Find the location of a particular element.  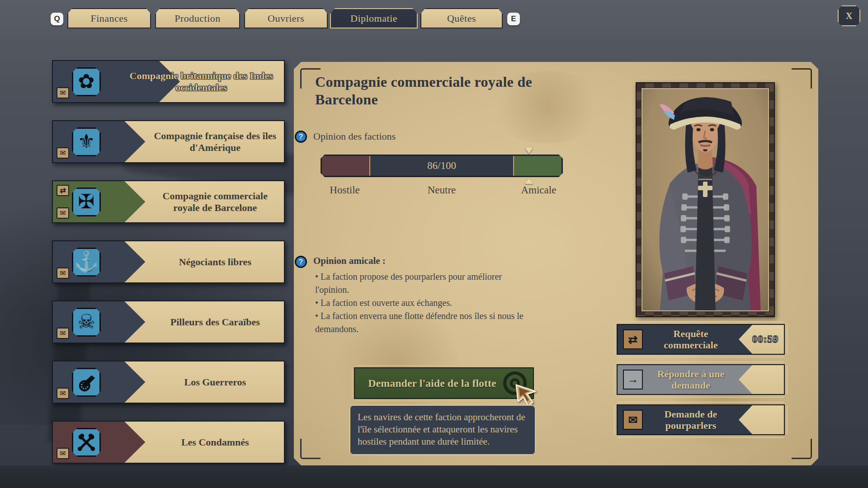

faction-name: Pilleurs des Caraïbes is located at coordinates (215, 322).